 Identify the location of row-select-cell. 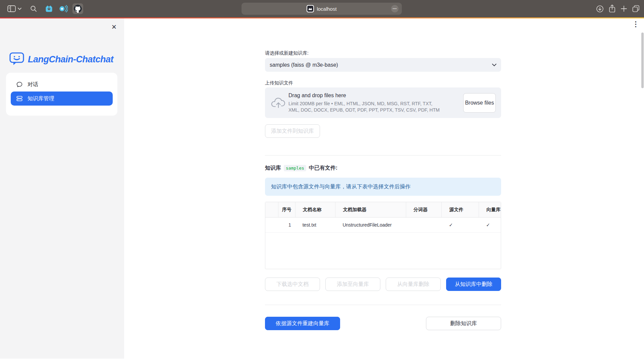
(272, 225).